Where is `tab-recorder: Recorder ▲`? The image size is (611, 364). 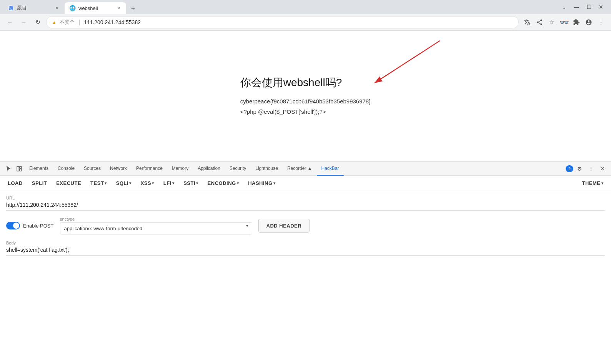
tab-recorder: Recorder ▲ is located at coordinates (300, 169).